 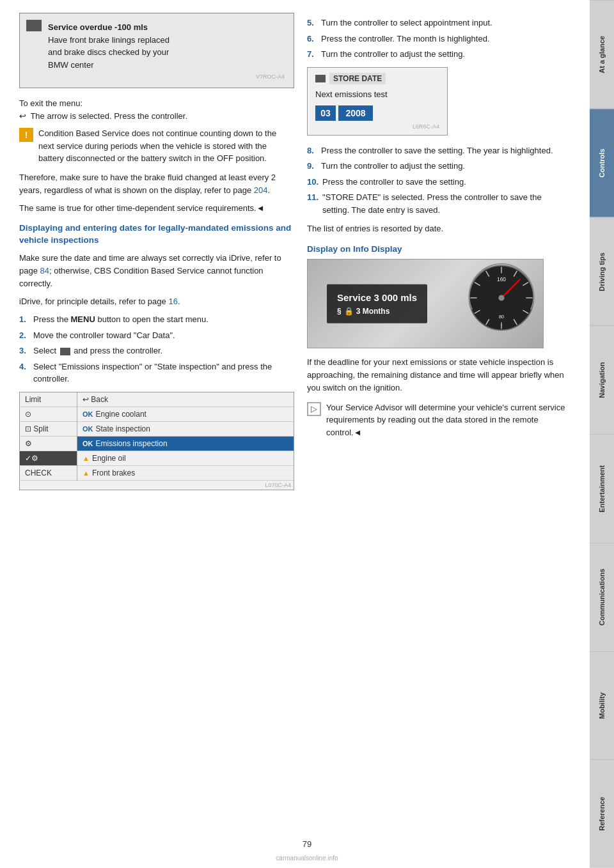 What do you see at coordinates (439, 166) in the screenshot?
I see `step-9: 9. Turn the controller to adjust the set…` at bounding box center [439, 166].